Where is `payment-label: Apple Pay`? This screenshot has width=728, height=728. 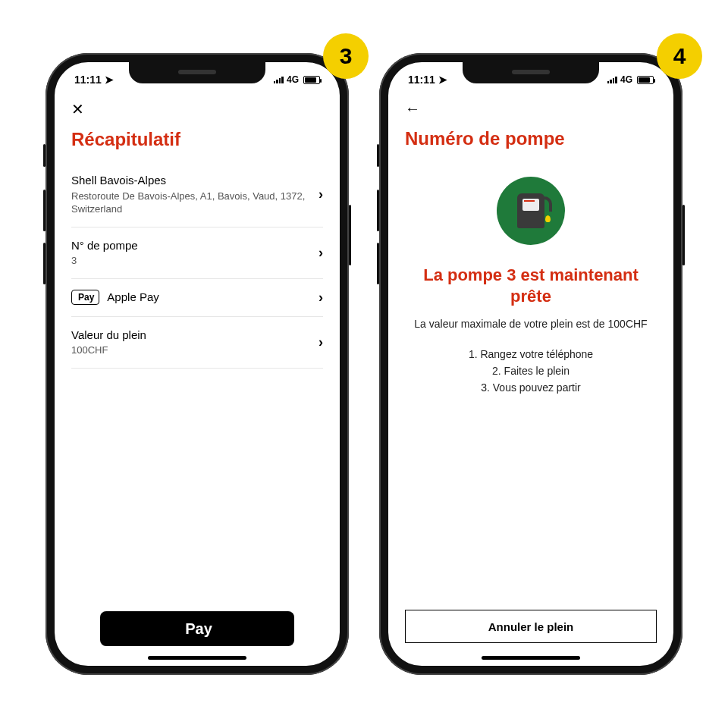
payment-label: Apple Pay is located at coordinates (133, 297).